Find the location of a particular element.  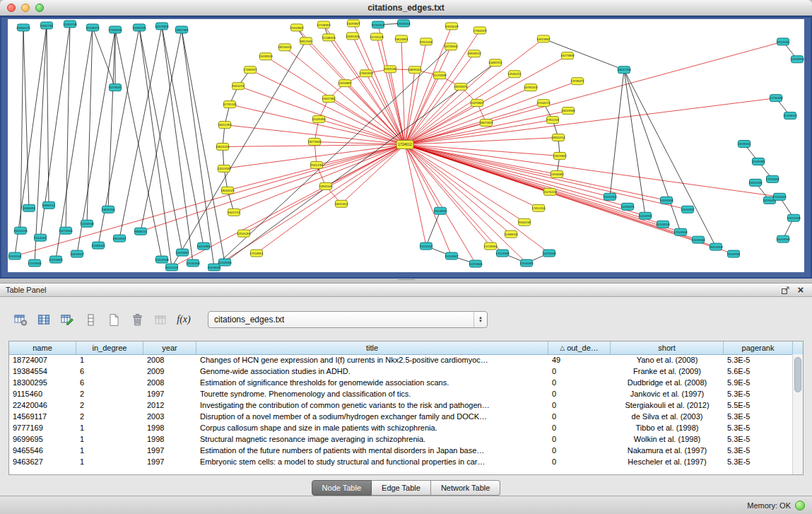

graph-node: 10293847 is located at coordinates (477, 103).